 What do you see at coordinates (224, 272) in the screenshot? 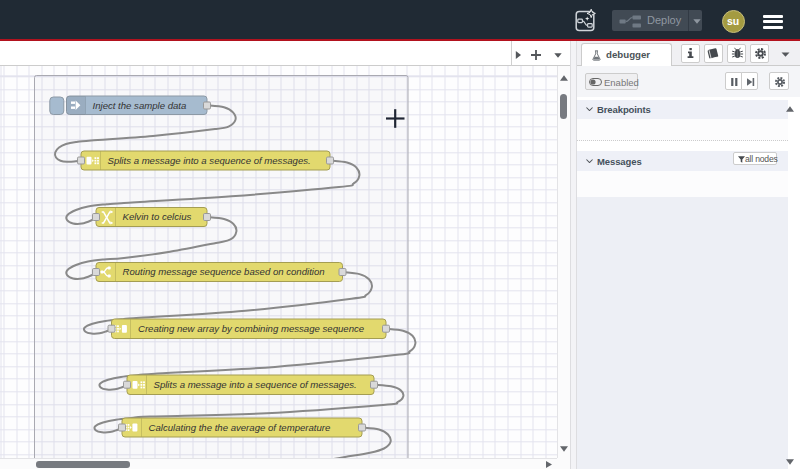
I see `svg-text:Routing message sequence based: Routing message sequence based on condit…` at bounding box center [224, 272].